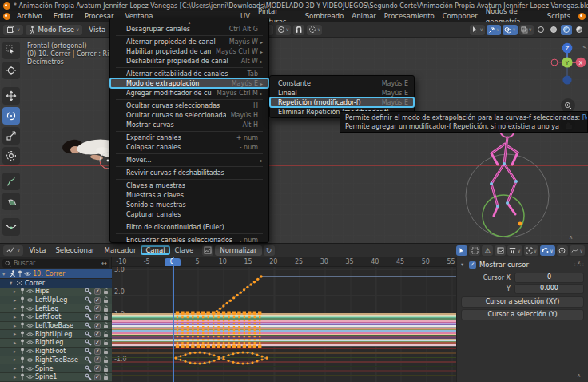 Image resolution: width=588 pixels, height=382 pixels. Describe the element at coordinates (522, 302) in the screenshot. I see `cursor-to-selection-button: Cursor a selección (XY)` at that location.